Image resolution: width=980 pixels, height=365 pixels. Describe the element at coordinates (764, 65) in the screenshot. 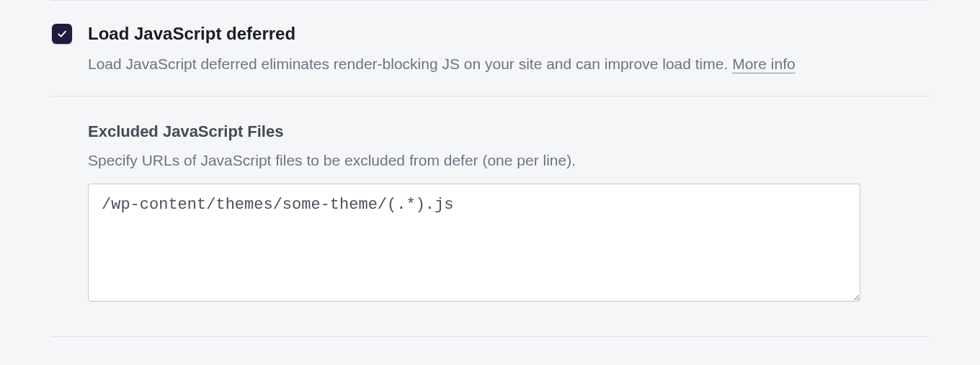

I see `more-info-link: More info` at that location.